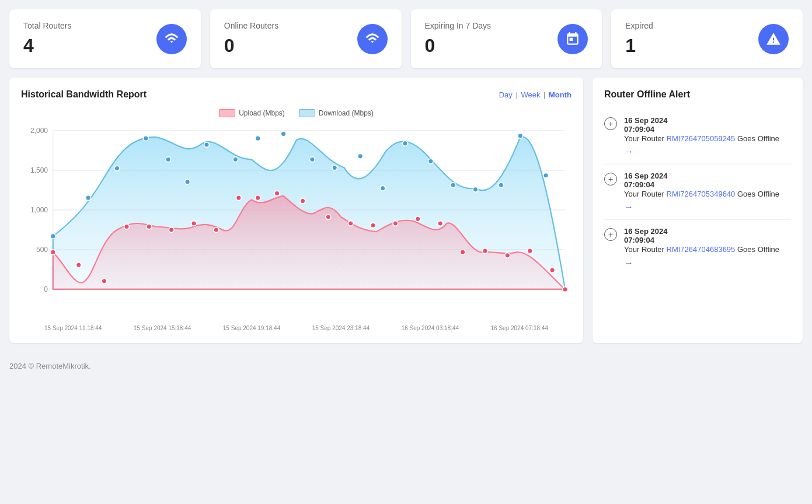 The height and width of the screenshot is (504, 812). Describe the element at coordinates (39, 170) in the screenshot. I see `svg-text: 1,500` at that location.